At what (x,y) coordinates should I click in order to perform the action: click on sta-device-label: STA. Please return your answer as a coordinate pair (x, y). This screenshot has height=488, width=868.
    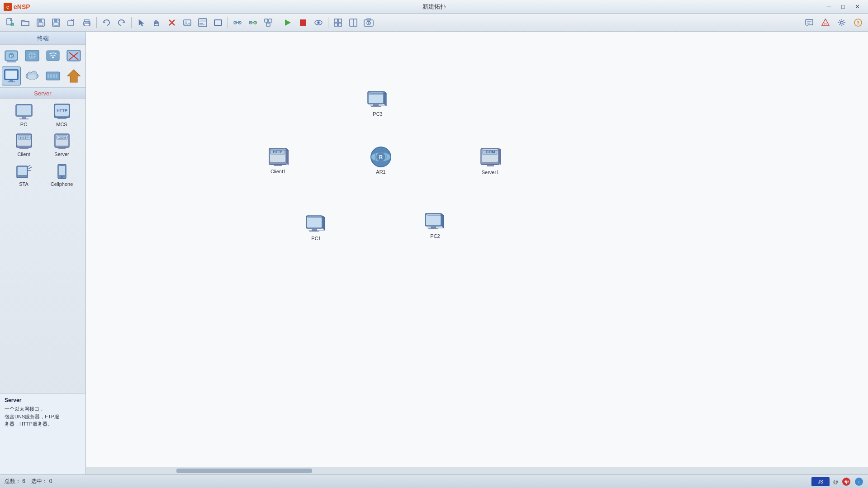
    Looking at the image, I should click on (24, 184).